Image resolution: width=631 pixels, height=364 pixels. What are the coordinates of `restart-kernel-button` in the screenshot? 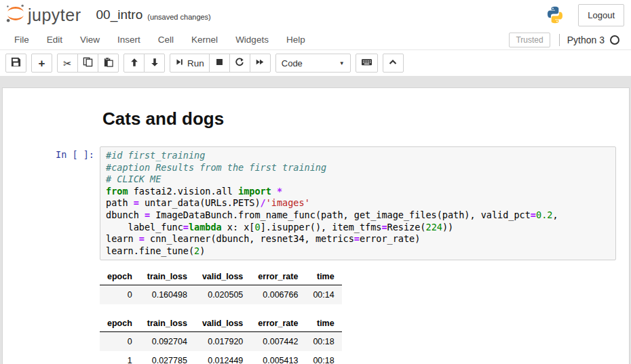 It's located at (240, 63).